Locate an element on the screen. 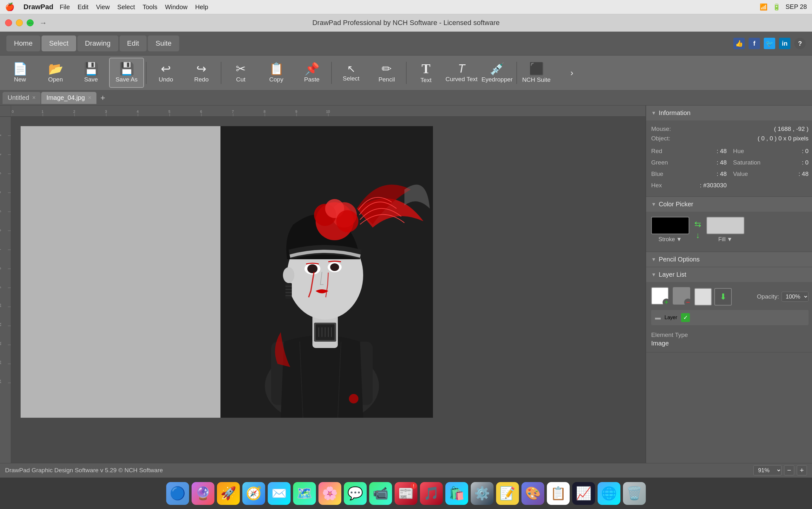 This screenshot has height=509, width=812. minimize-button is located at coordinates (20, 23).